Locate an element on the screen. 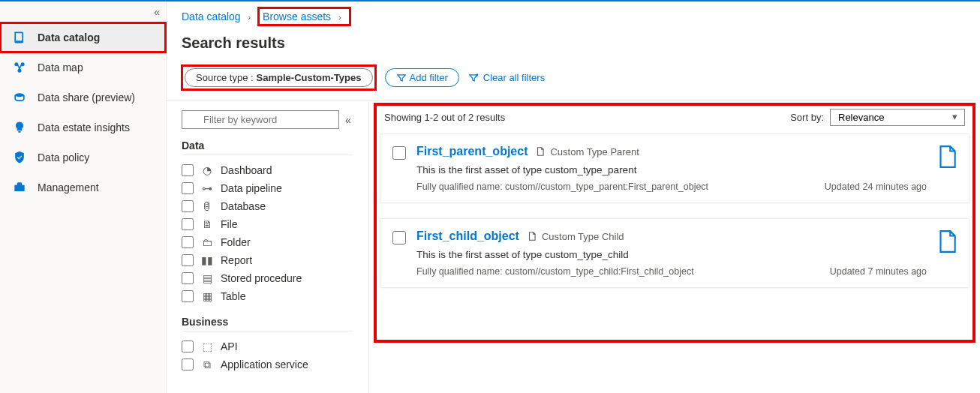 This screenshot has width=980, height=393. clear-filters-button: Clear all filters is located at coordinates (507, 78).